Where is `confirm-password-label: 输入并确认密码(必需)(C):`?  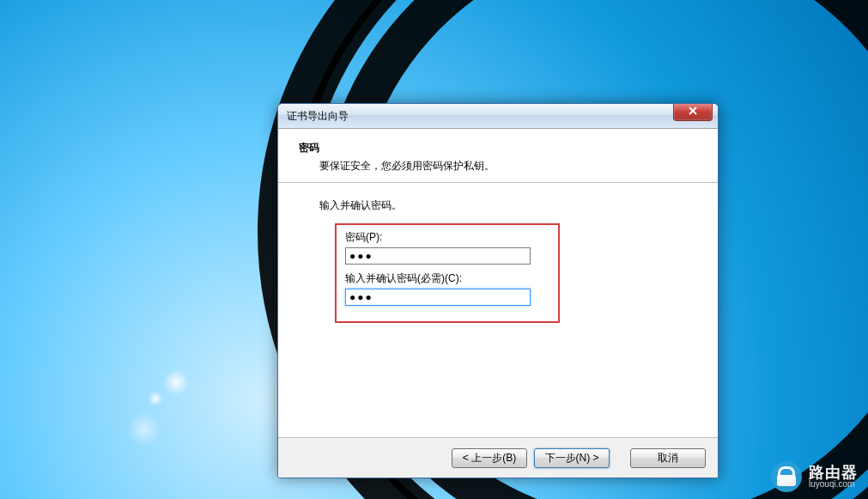
confirm-password-label: 输入并确认密码(必需)(C): is located at coordinates (447, 278).